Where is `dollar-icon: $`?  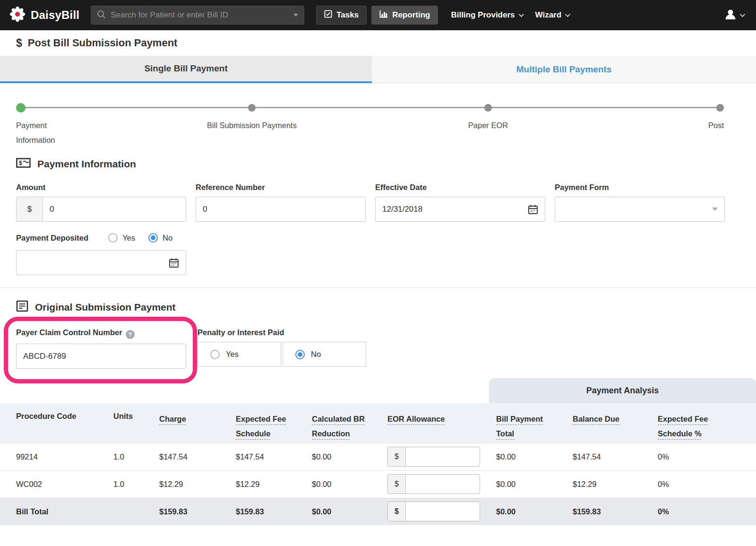 dollar-icon: $ is located at coordinates (19, 43).